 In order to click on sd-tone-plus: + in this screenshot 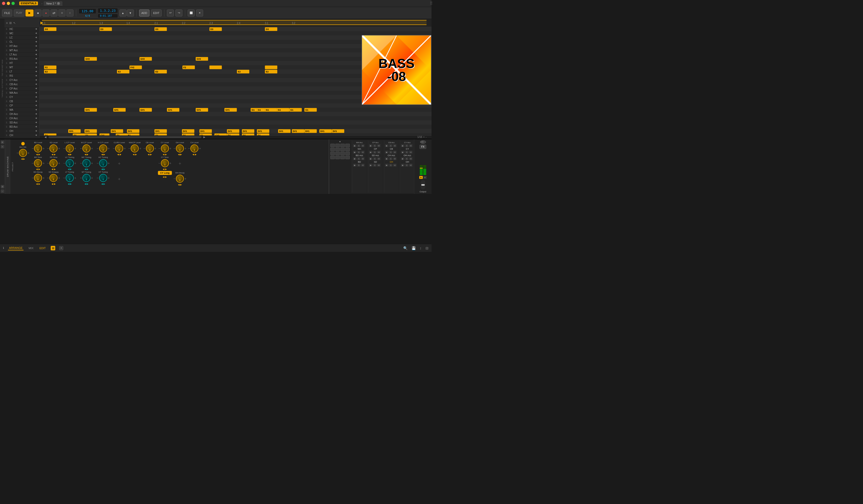, I will do `click(59, 163)`.